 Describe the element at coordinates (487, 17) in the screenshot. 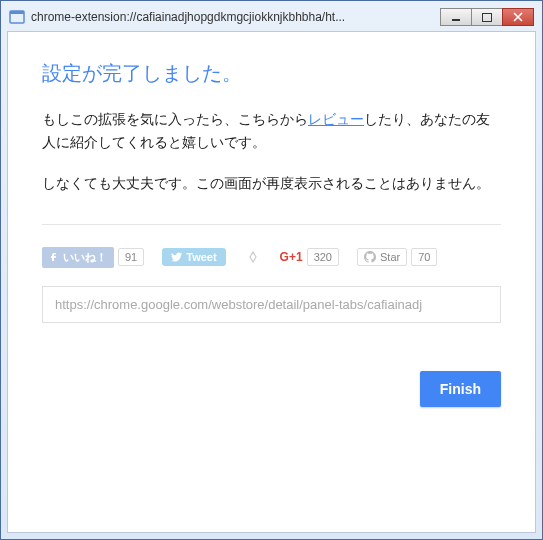

I see `maximize-button` at that location.